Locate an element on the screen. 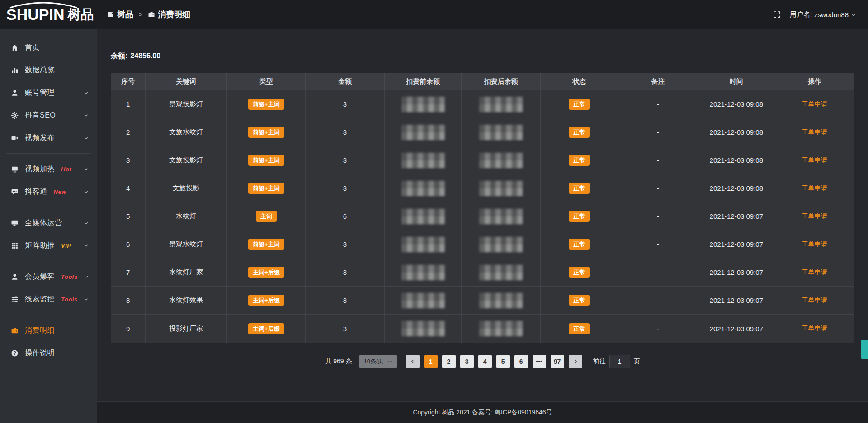  sidebar-item-video-publish: 视频发布 is located at coordinates (49, 138).